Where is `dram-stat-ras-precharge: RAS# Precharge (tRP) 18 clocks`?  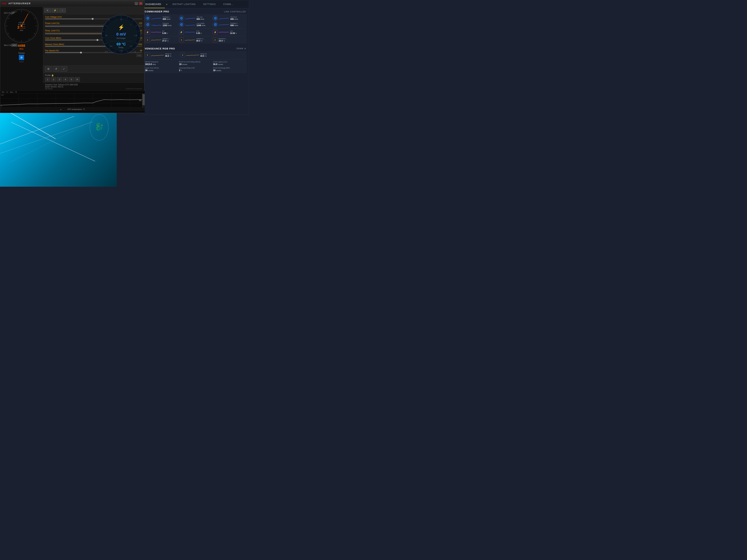
dram-stat-ras-precharge: RAS# Precharge (tRP) 18 clocks is located at coordinates (229, 70).